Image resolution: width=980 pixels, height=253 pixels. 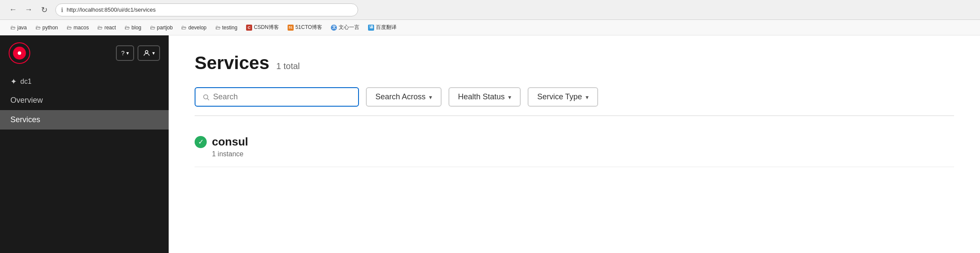 I want to click on service-name-row: ✓ consul, so click(x=574, y=142).